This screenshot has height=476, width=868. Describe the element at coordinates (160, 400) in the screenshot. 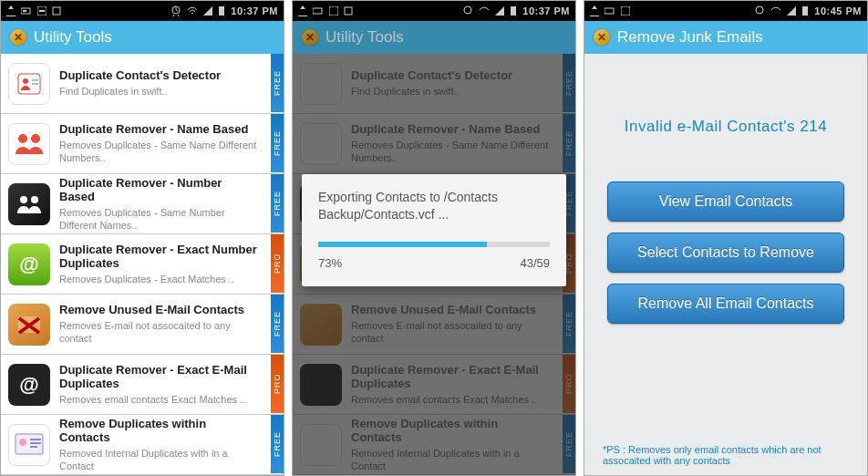

I see `list-item-subtitle: Removes email contacts Exact Matches ..` at that location.